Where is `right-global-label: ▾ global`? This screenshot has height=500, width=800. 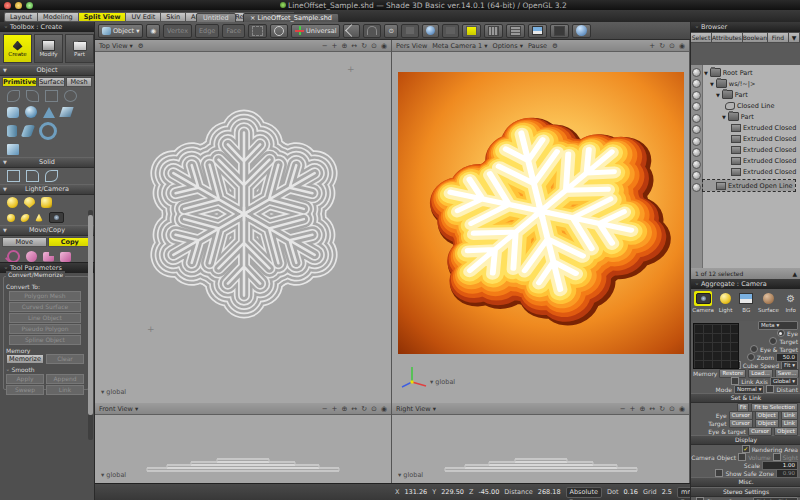
right-global-label: ▾ global is located at coordinates (410, 475).